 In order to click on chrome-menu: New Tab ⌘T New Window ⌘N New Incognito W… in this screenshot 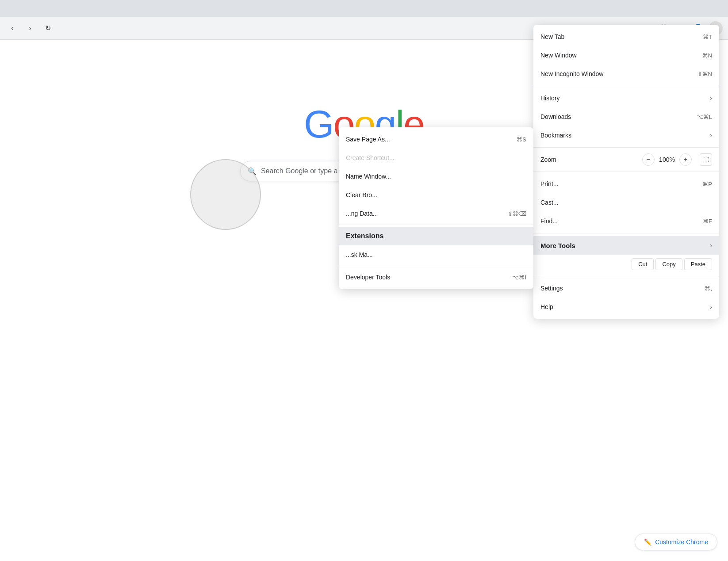, I will do `click(626, 172)`.